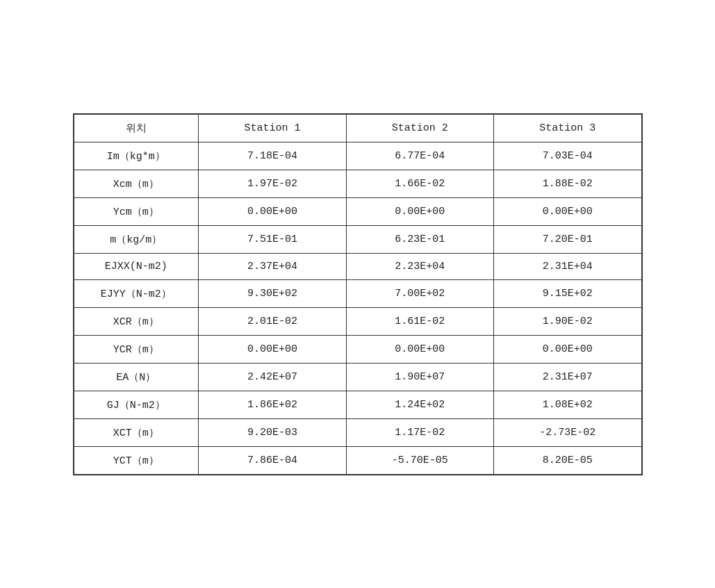  What do you see at coordinates (272, 405) in the screenshot?
I see `row-station1-value: 1.86E+02` at bounding box center [272, 405].